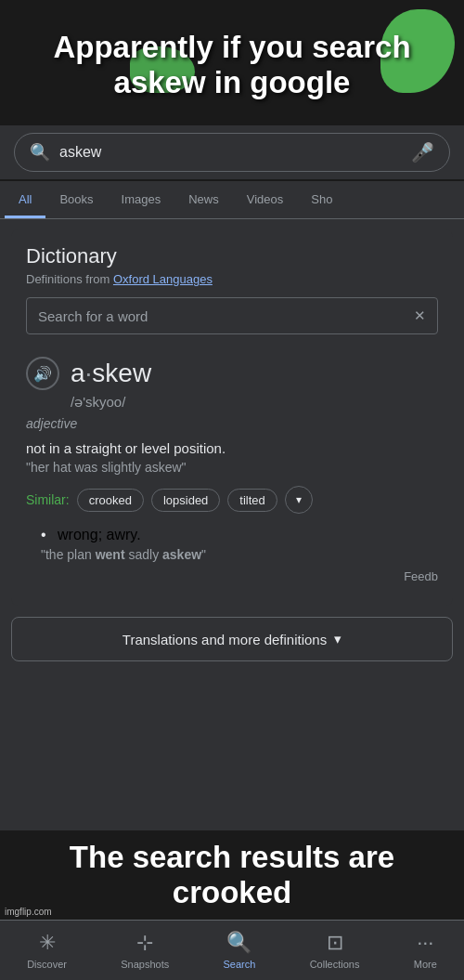 This screenshot has height=980, width=464. Describe the element at coordinates (425, 964) in the screenshot. I see `more-label: More` at that location.